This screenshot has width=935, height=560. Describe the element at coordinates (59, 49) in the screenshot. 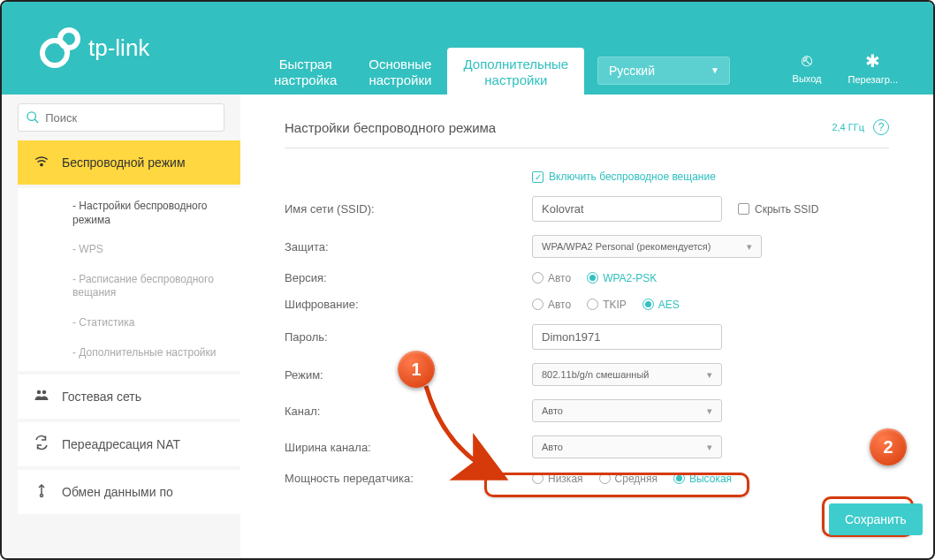

I see `tplink-logo-icon` at that location.